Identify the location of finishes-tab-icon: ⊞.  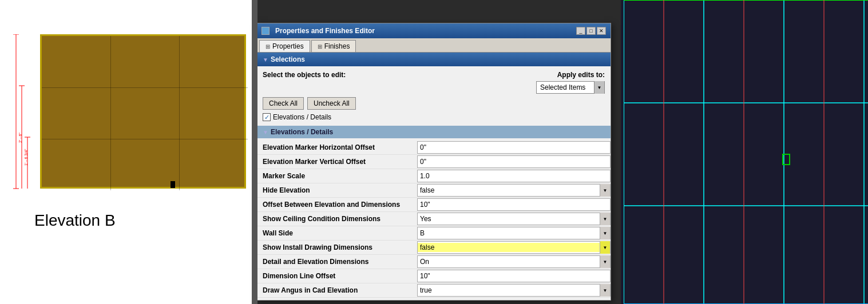
(320, 47).